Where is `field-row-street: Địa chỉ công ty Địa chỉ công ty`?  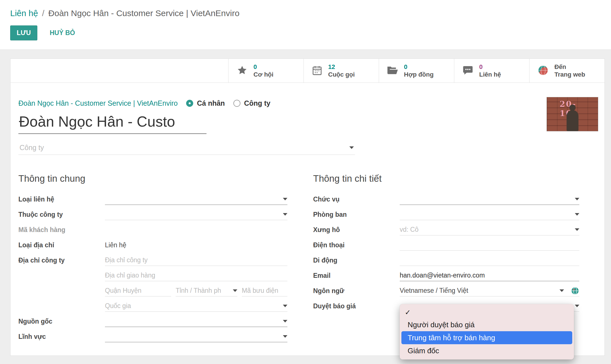
field-row-street: Địa chỉ công ty Địa chỉ công ty is located at coordinates (153, 260).